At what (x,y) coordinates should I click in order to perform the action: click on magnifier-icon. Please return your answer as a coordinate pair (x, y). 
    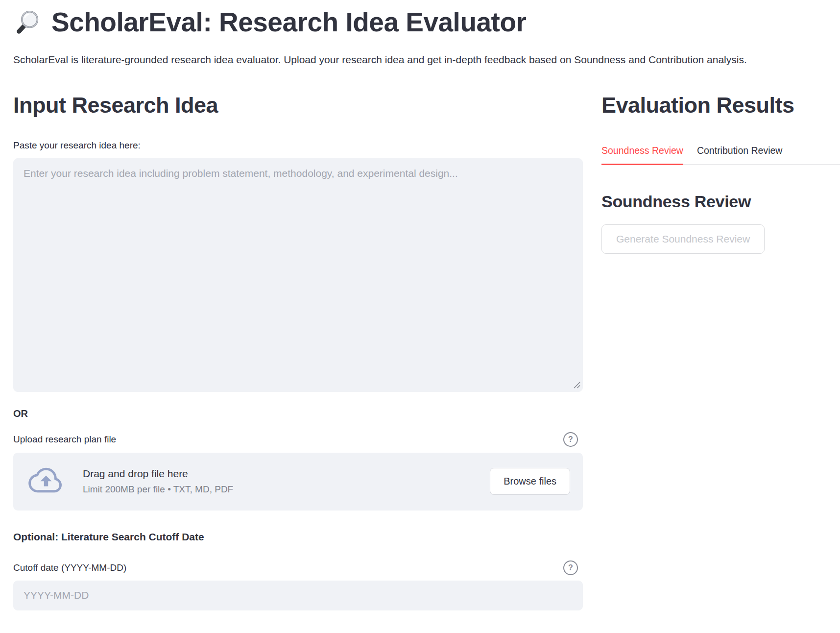
    Looking at the image, I should click on (27, 23).